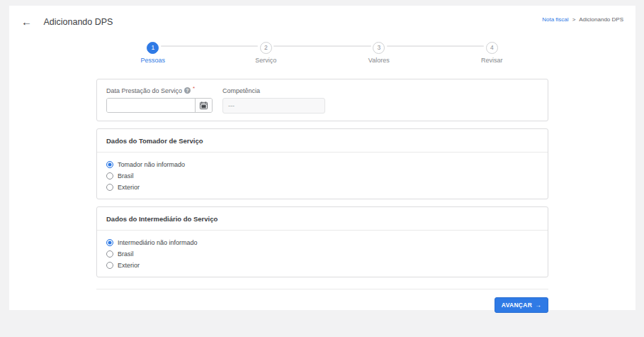 The height and width of the screenshot is (337, 644). Describe the element at coordinates (151, 105) in the screenshot. I see `date-input` at that location.